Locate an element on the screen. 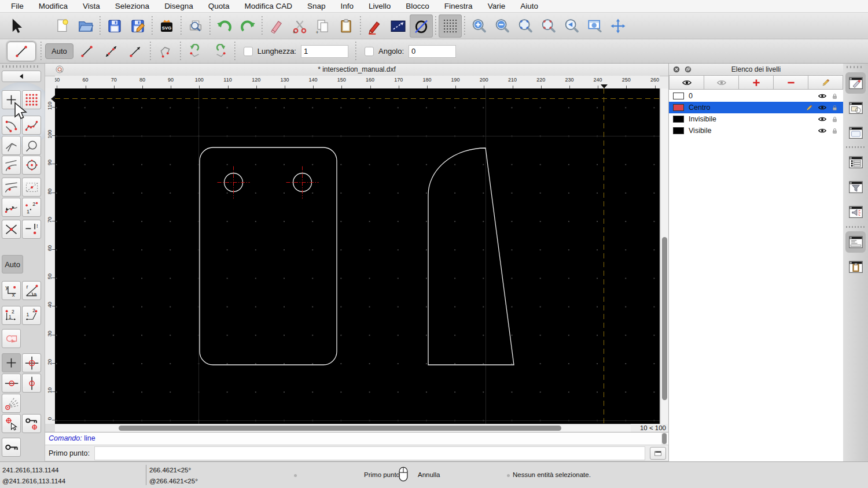 This screenshot has width=868, height=488. restrict-vertical-button is located at coordinates (31, 383).